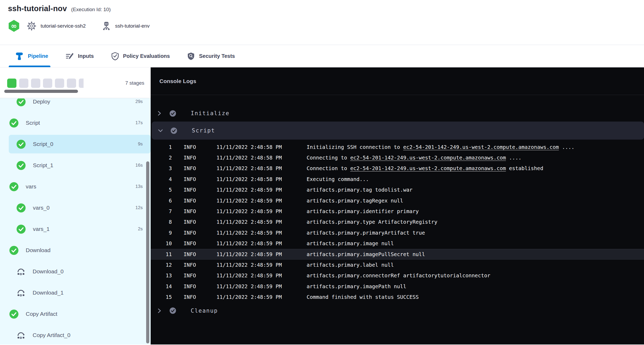  Describe the element at coordinates (397, 113) in the screenshot. I see `log-section-initialize: Initialize` at that location.